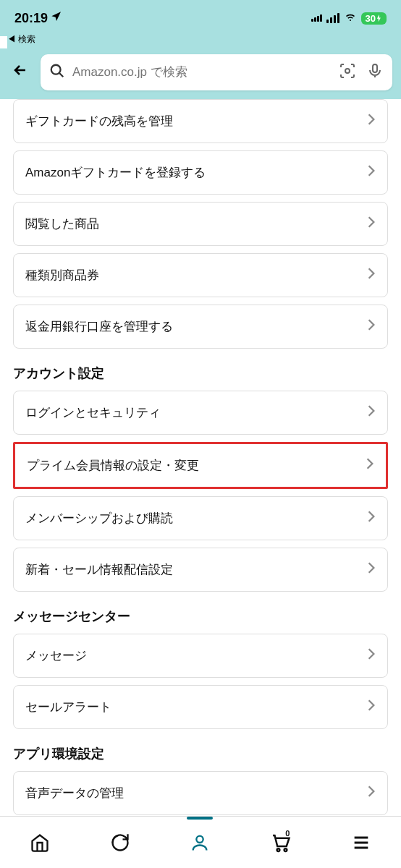 Image resolution: width=401 pixels, height=868 pixels. What do you see at coordinates (200, 616) in the screenshot?
I see `section-title: メッセージセンター` at bounding box center [200, 616].